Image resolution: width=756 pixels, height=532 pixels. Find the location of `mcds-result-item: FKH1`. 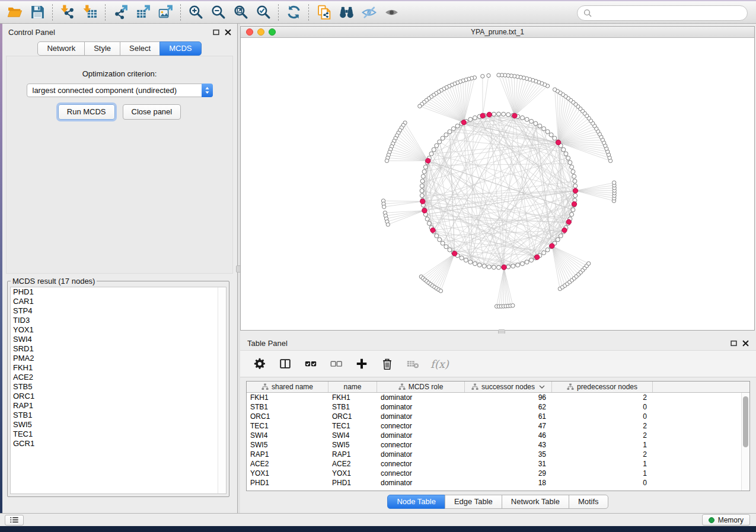

mcds-result-item: FKH1 is located at coordinates (119, 368).